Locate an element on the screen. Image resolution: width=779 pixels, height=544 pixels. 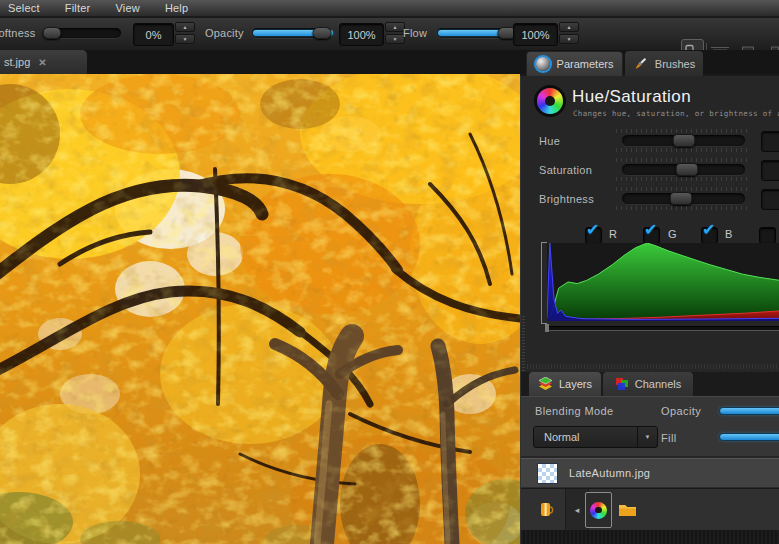
brightness-slider-row: Brightness is located at coordinates (650, 200).